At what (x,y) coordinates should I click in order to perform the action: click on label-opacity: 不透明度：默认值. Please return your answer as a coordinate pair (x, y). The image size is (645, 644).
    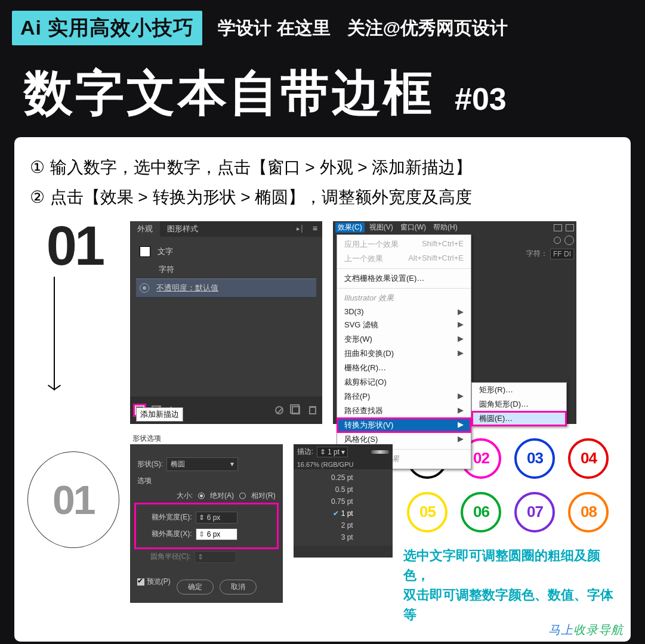
    Looking at the image, I should click on (187, 288).